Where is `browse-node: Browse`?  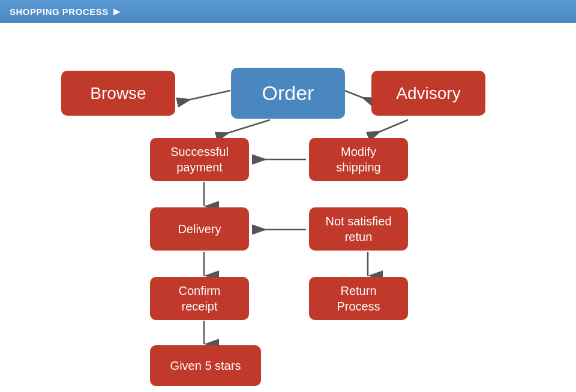
browse-node: Browse is located at coordinates (118, 94).